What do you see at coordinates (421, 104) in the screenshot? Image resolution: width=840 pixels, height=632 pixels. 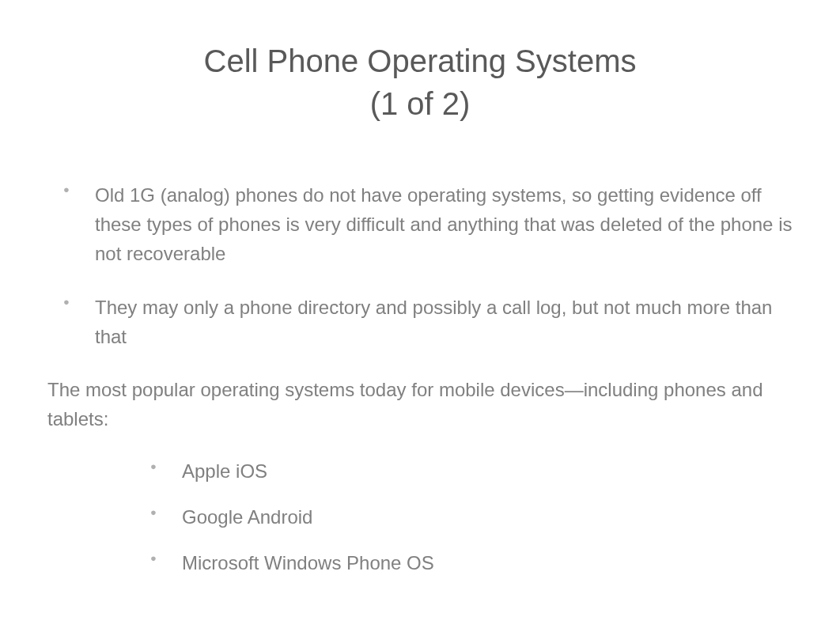 I see `title-line-2: (1 of 2)` at bounding box center [421, 104].